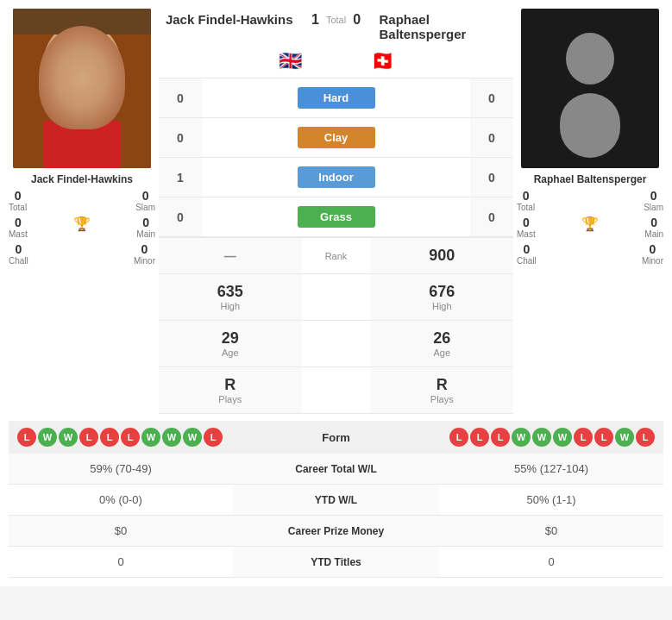  I want to click on surface-badge-indoor: Indoor, so click(336, 178).